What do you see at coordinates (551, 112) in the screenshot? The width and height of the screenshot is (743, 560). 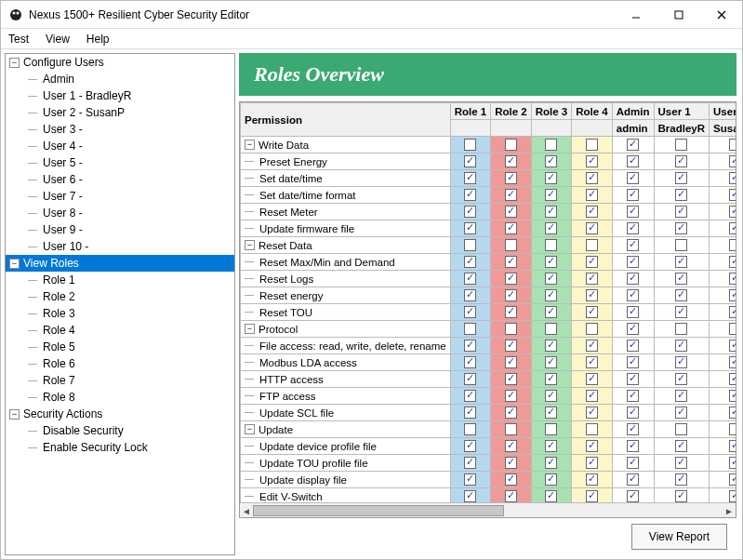 I see `col-header-r3: Role 3` at bounding box center [551, 112].